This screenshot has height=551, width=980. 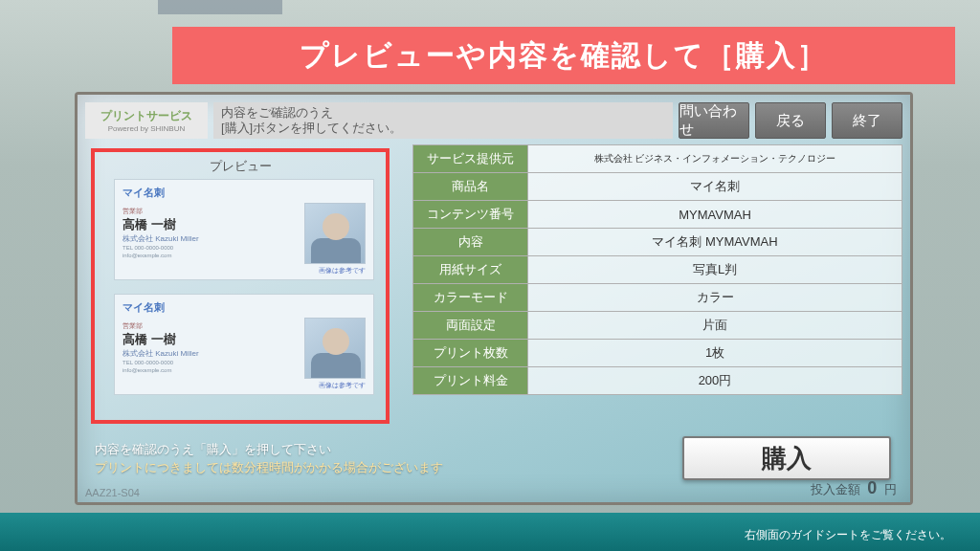 What do you see at coordinates (872, 488) in the screenshot?
I see `amount-value: 0` at bounding box center [872, 488].